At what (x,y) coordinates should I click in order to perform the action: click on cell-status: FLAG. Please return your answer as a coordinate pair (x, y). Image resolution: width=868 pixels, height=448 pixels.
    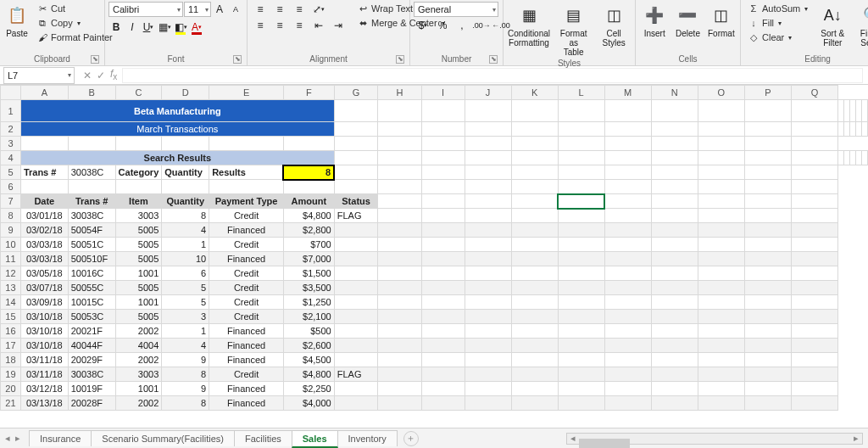
    Looking at the image, I should click on (356, 375).